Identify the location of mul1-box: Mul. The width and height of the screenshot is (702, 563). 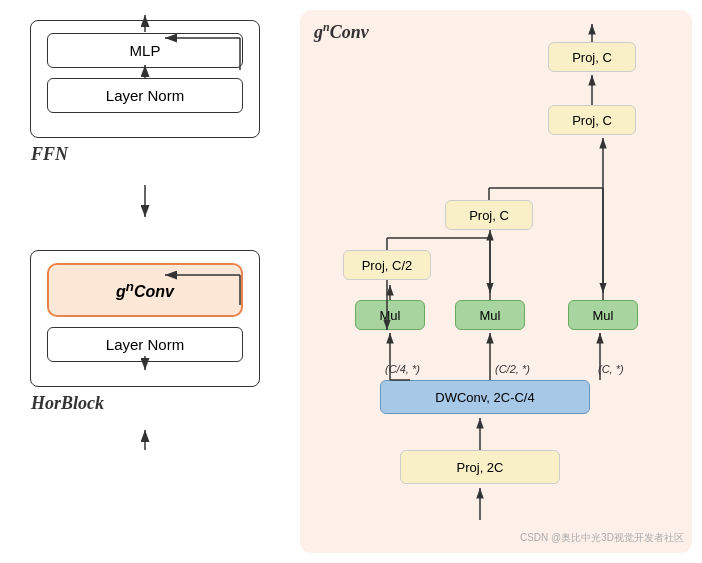
(390, 315).